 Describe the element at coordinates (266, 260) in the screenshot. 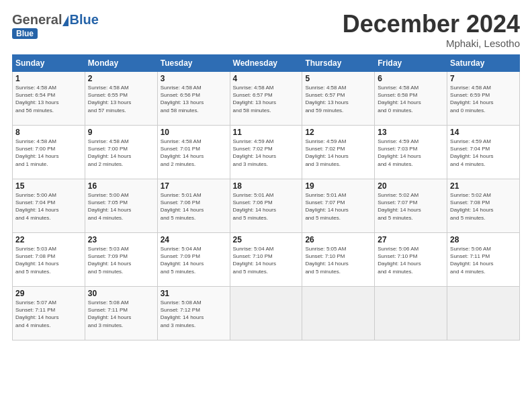

I see `calendar-cell: 25Sunrise: 5:04 AM Sunset: 7:10 PM Dayli…` at that location.